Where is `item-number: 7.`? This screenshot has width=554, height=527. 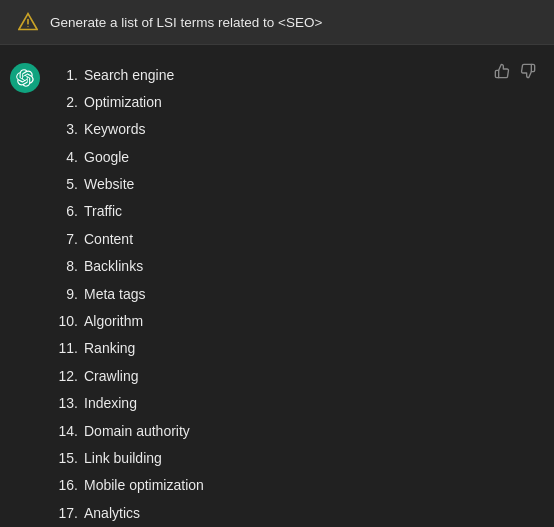
item-number: 7. is located at coordinates (68, 239).